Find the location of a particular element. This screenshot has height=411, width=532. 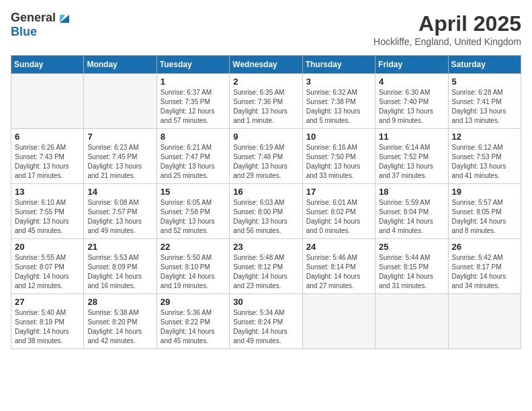

day-info: Sunrise: 5:55 AMSunset: 8:07 PMDaylight:… is located at coordinates (47, 272).